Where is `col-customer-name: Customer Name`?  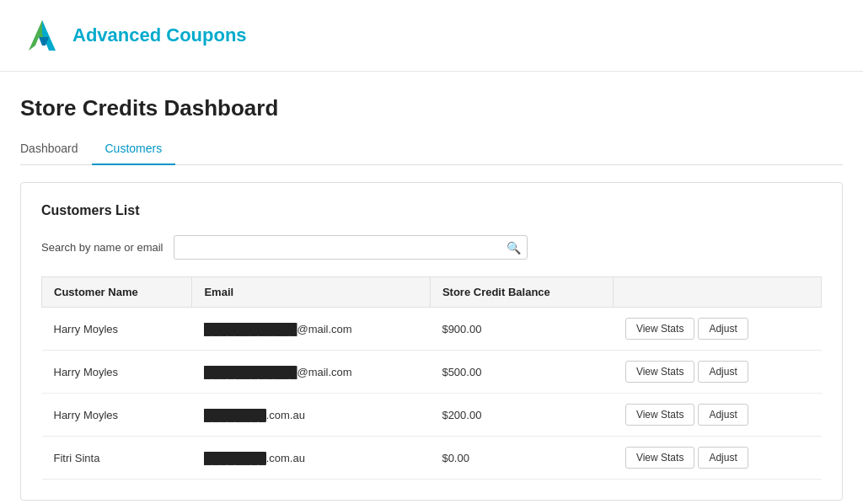 col-customer-name: Customer Name is located at coordinates (117, 292).